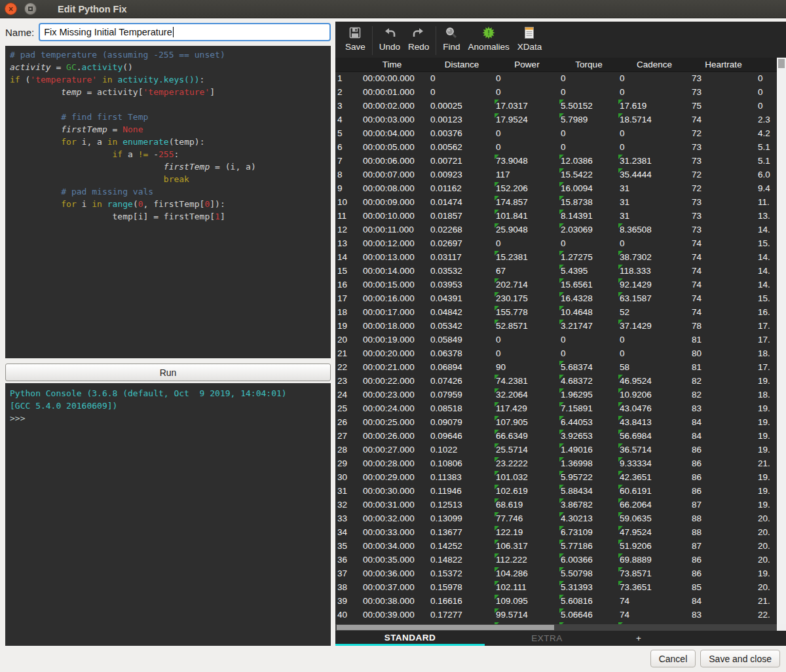 This screenshot has height=672, width=786. Describe the element at coordinates (462, 574) in the screenshot. I see `table-cell: 0.15372` at that location.